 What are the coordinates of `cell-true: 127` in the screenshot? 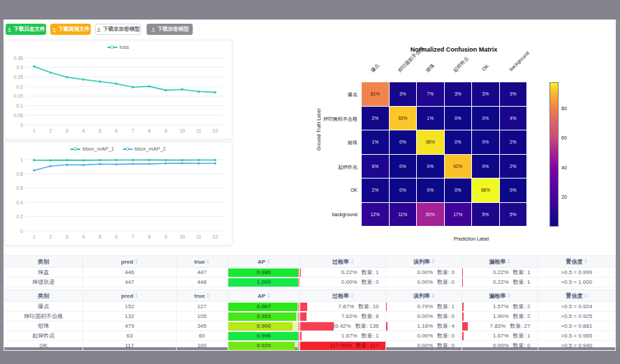 It's located at (202, 307).